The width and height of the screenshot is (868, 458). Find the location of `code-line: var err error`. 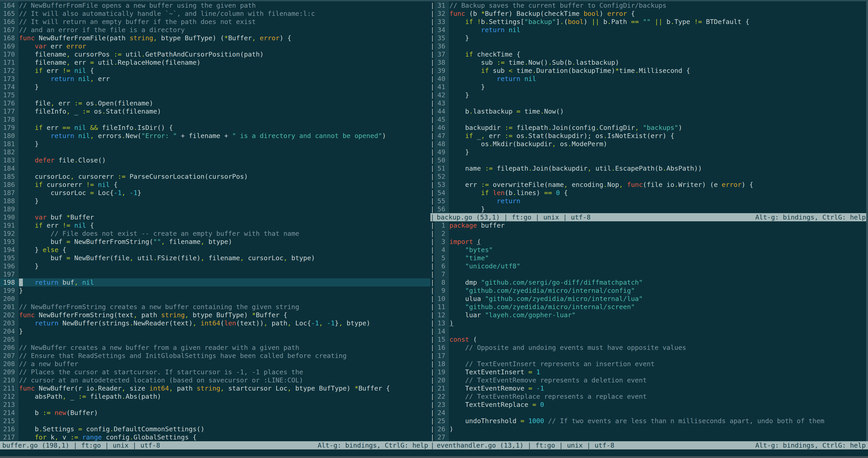

code-line: var err error is located at coordinates (224, 46).